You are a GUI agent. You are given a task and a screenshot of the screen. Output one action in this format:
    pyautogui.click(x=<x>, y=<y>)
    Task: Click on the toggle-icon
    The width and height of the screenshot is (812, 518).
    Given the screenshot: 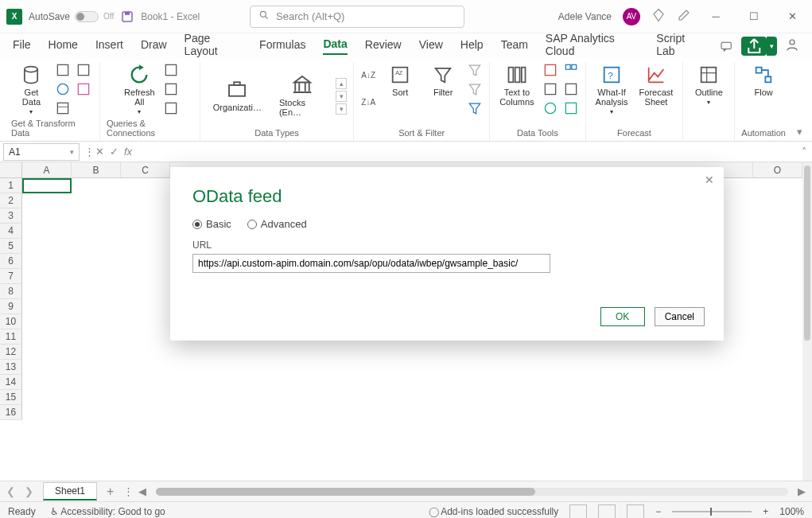 What is the action you would take?
    pyautogui.click(x=87, y=17)
    